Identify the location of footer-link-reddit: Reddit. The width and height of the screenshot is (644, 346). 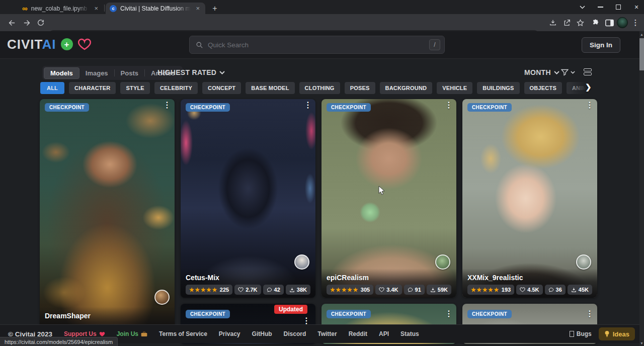
(358, 334).